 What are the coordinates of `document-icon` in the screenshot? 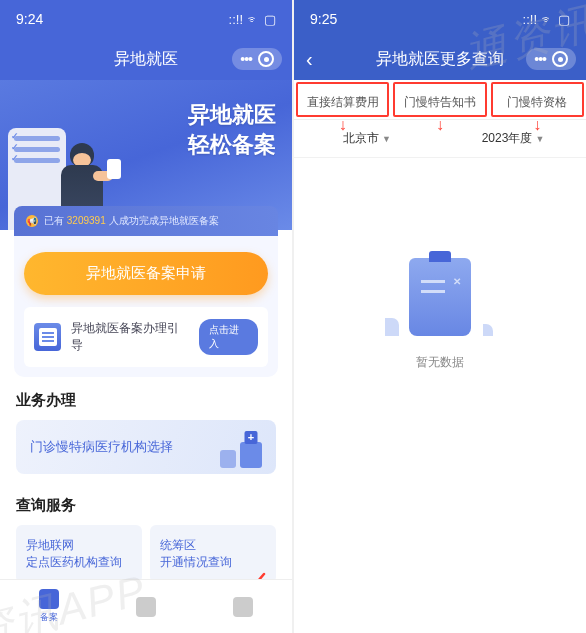 It's located at (48, 337).